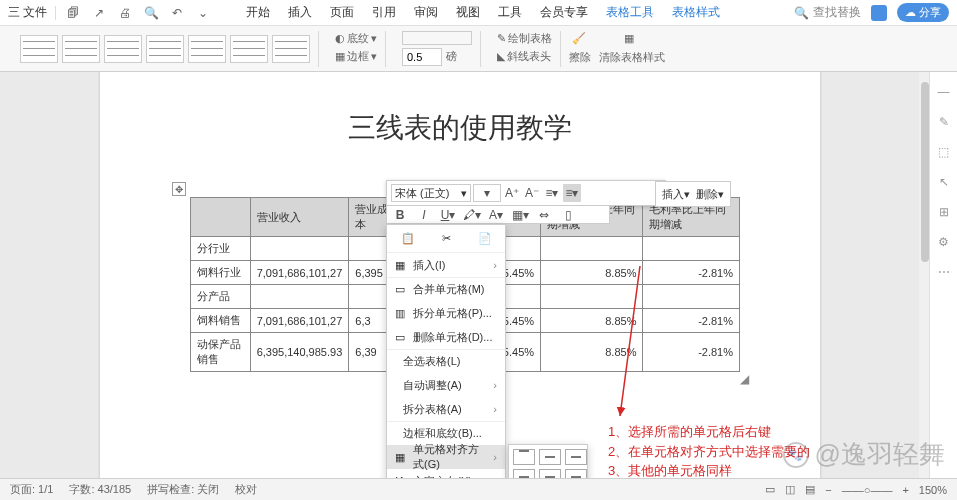  Describe the element at coordinates (431, 193) in the screenshot. I see `font-select: 宋体 (正文)▾` at that location.